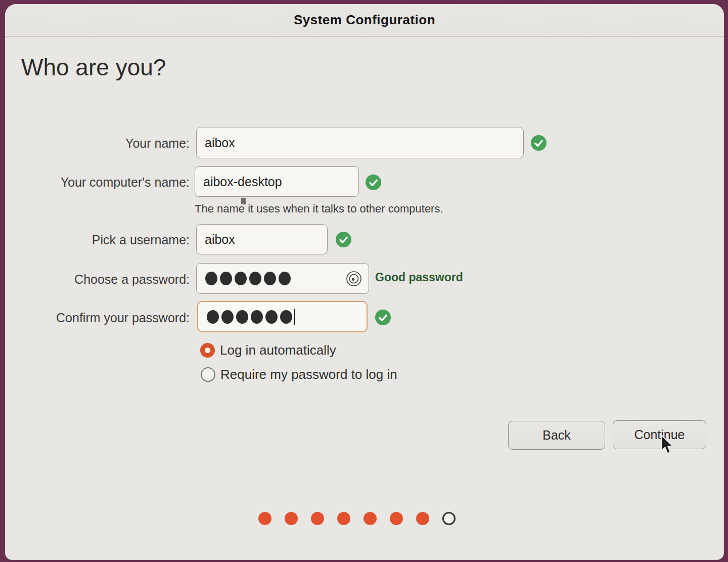 The width and height of the screenshot is (728, 562). I want to click on radio-selected-icon, so click(207, 350).